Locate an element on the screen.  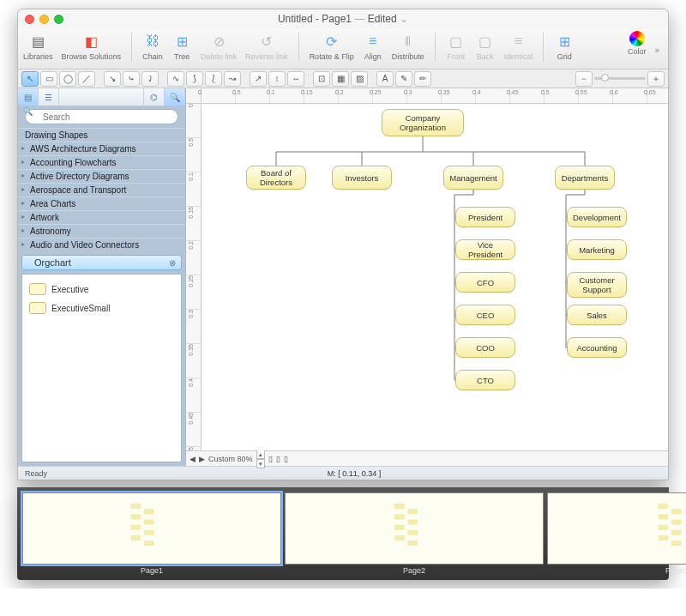
category-item: Aerospace and Transport is located at coordinates (101, 190).